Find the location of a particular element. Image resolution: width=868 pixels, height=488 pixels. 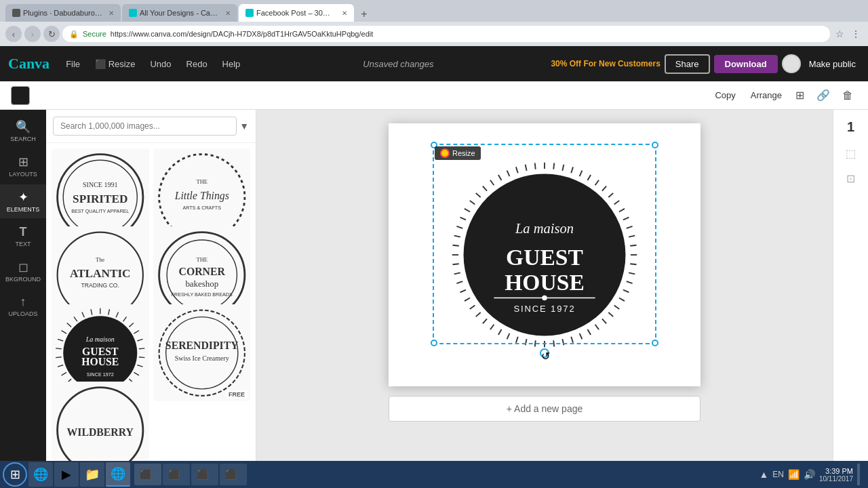

search-input is located at coordinates (145, 126).